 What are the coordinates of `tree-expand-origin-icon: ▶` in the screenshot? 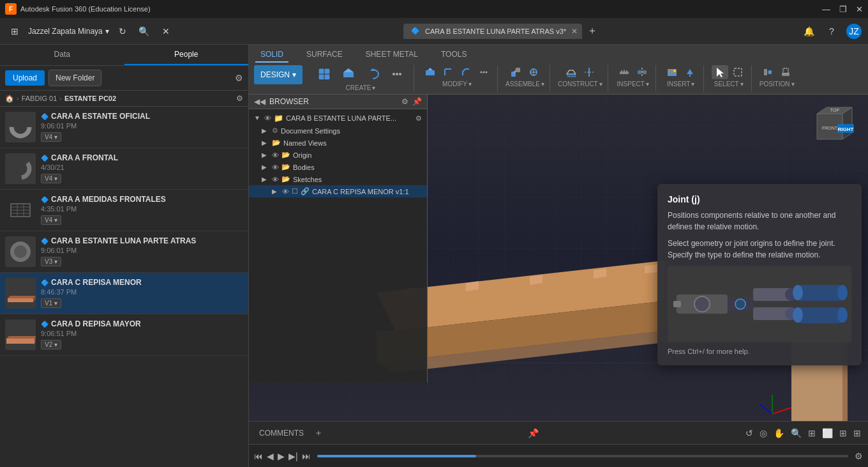 It's located at (266, 155).